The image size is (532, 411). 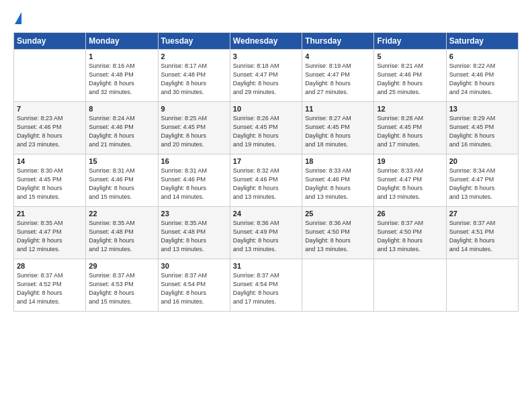 What do you see at coordinates (266, 19) in the screenshot?
I see `header` at bounding box center [266, 19].